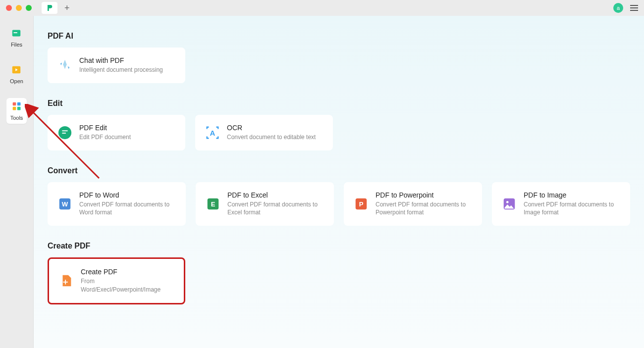 The height and width of the screenshot is (348, 644). What do you see at coordinates (17, 74) in the screenshot?
I see `sidebar-item-open: Open` at bounding box center [17, 74].